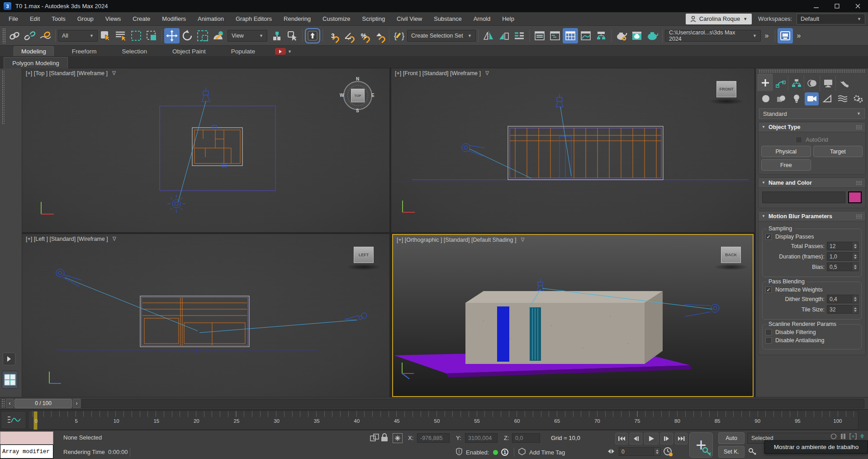 The height and width of the screenshot is (459, 868). I want to click on rollout-name-color-header: ▼Name and Color, so click(812, 183).